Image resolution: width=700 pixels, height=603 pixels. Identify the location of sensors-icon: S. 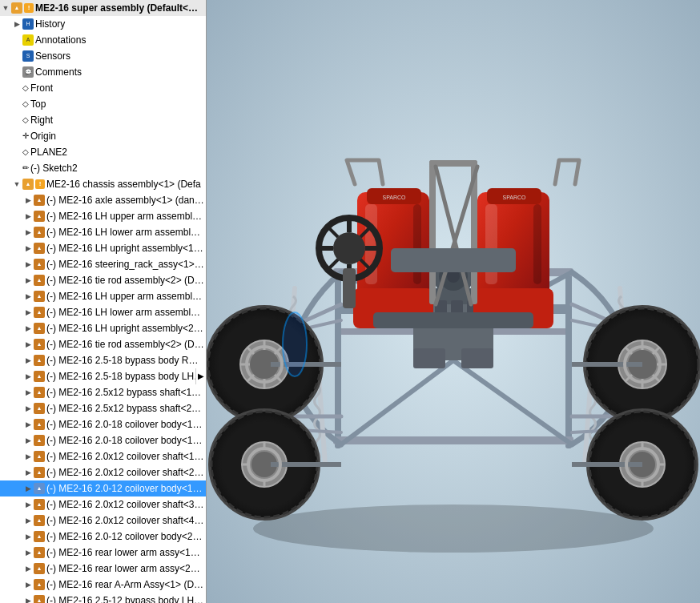
(28, 56).